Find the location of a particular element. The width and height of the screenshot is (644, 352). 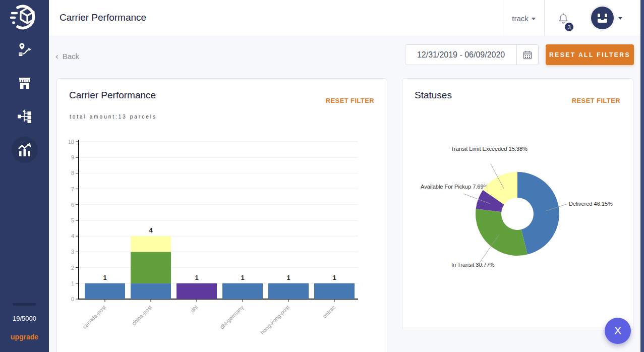

header: Carrier Performance track 3 is located at coordinates (345, 18).